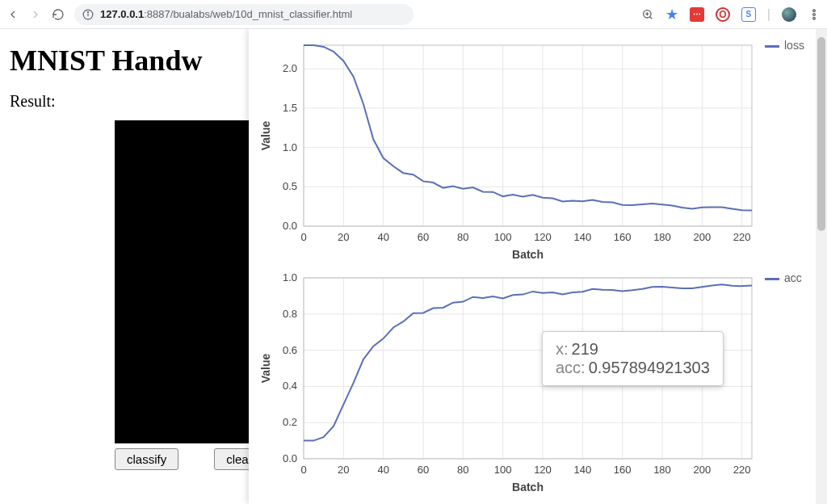  I want to click on svg-text: 0.6, so click(290, 351).